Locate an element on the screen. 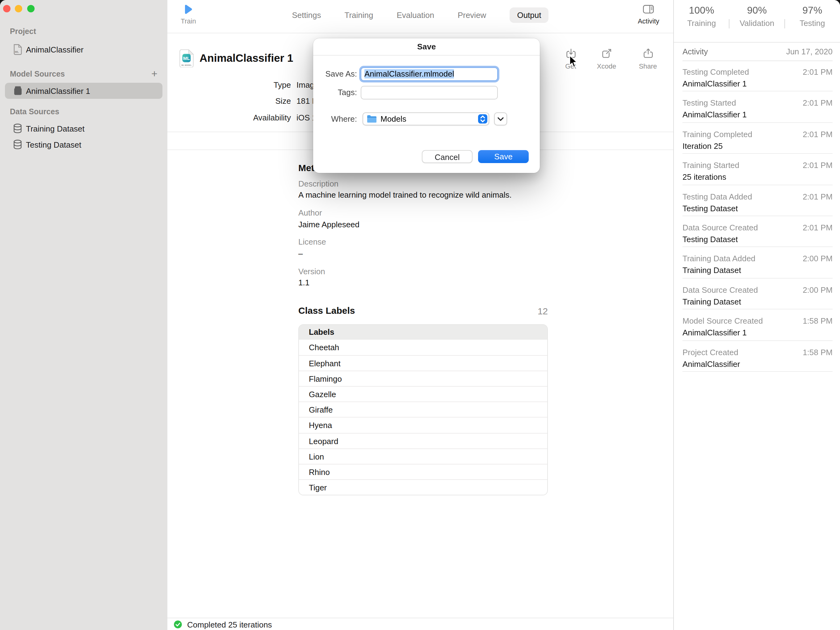  event-title: Training Started is located at coordinates (711, 166).